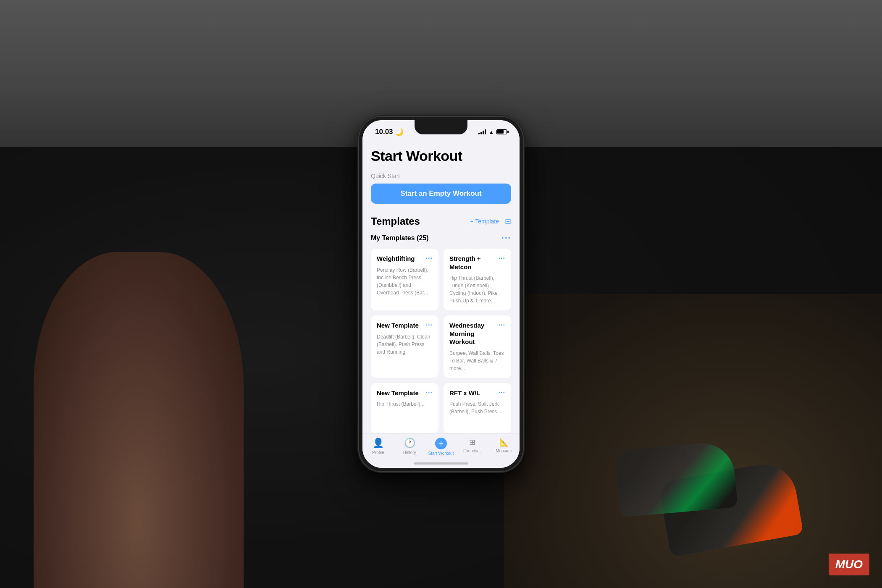  What do you see at coordinates (400, 238) in the screenshot?
I see `my-templates-label: My Templates (25)` at bounding box center [400, 238].